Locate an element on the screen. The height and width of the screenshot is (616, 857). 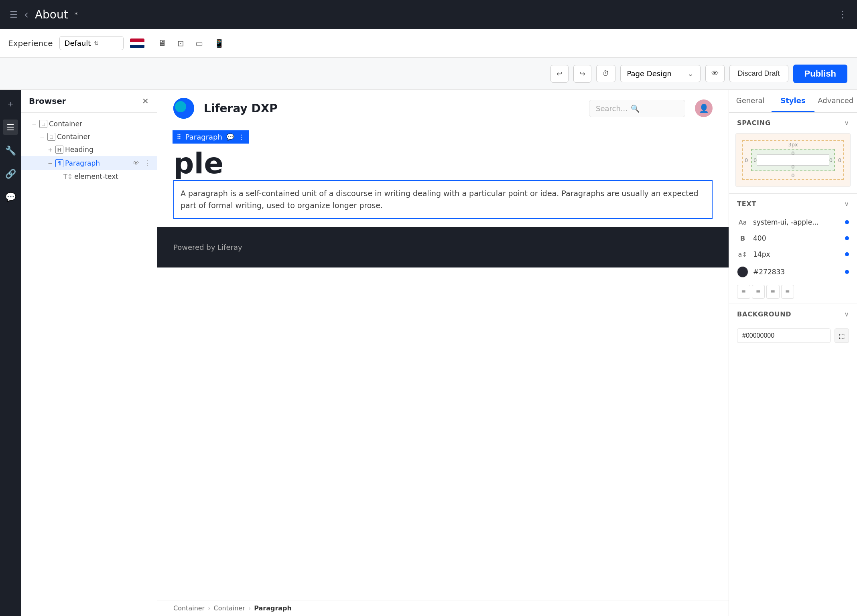
text-section-header: TEXT ∨ is located at coordinates (793, 204).